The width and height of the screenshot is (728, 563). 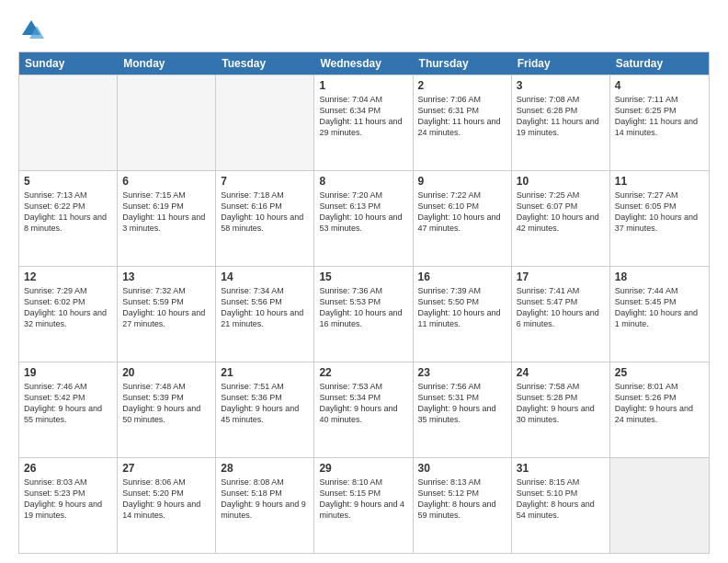 What do you see at coordinates (363, 373) in the screenshot?
I see `day-number: 22` at bounding box center [363, 373].